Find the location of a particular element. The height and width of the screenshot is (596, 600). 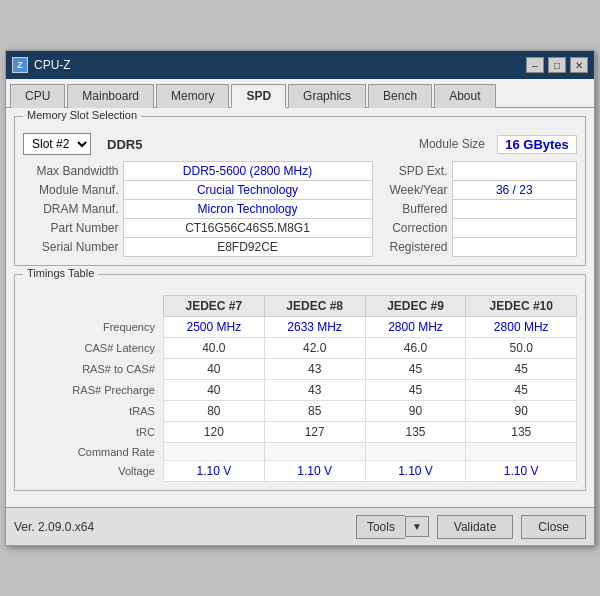

command-rate-label: Command Rate is located at coordinates (93, 452).